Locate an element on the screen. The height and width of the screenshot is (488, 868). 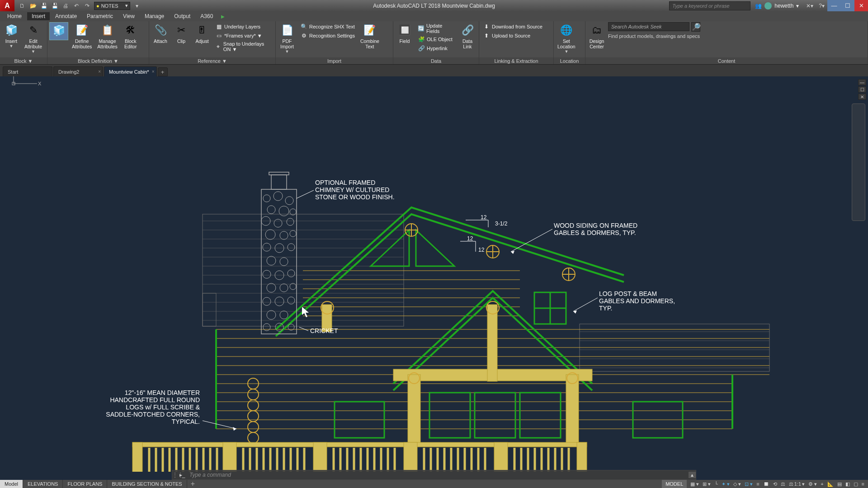
menu-parametric: Parametric is located at coordinates (100, 16).